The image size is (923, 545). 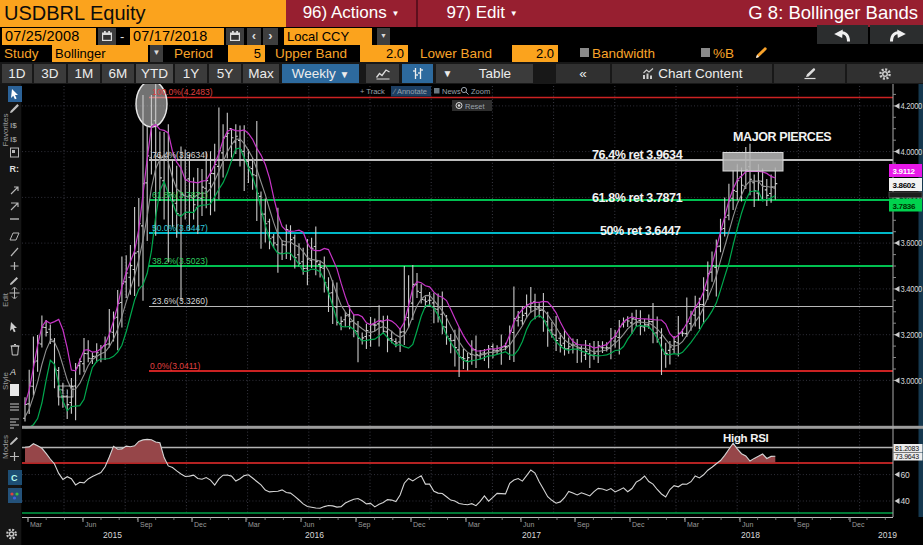 I want to click on svg-text: ∕ Annotate, so click(x=410, y=92).